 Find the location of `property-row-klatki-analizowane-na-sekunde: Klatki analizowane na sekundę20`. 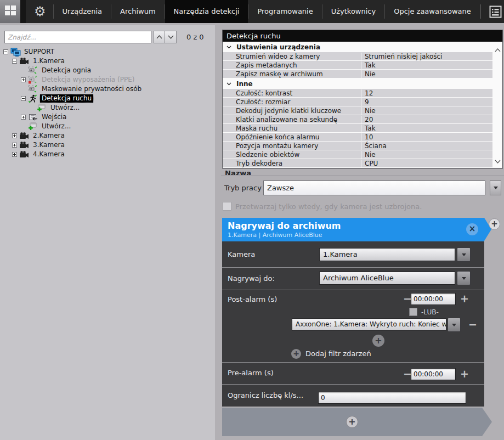

property-row-klatki-analizowane-na-sekunde: Klatki analizowane na sekundę20 is located at coordinates (358, 120).